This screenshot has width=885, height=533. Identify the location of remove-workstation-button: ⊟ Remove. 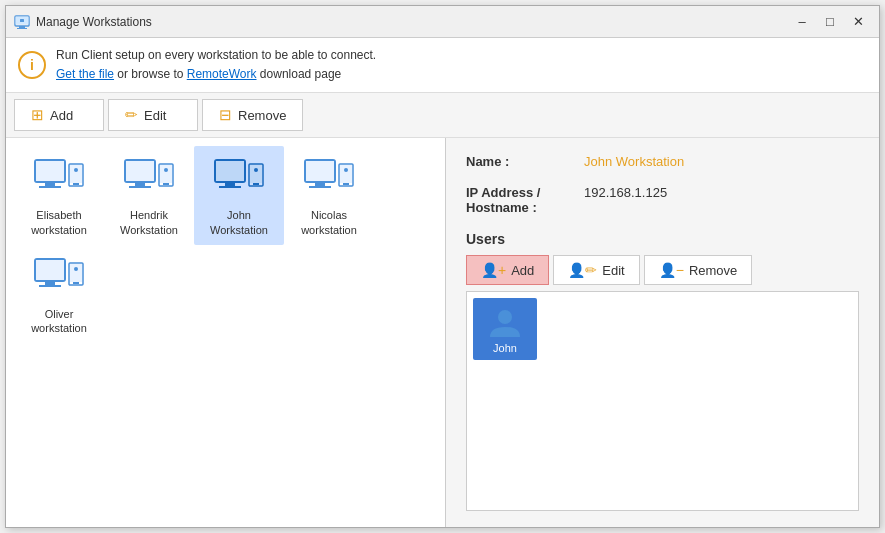
(252, 115).